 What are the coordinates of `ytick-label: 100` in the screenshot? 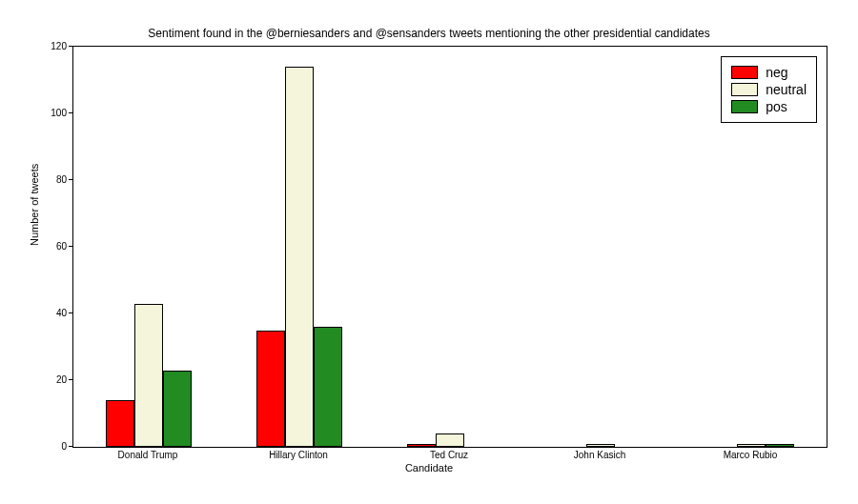 It's located at (59, 112).